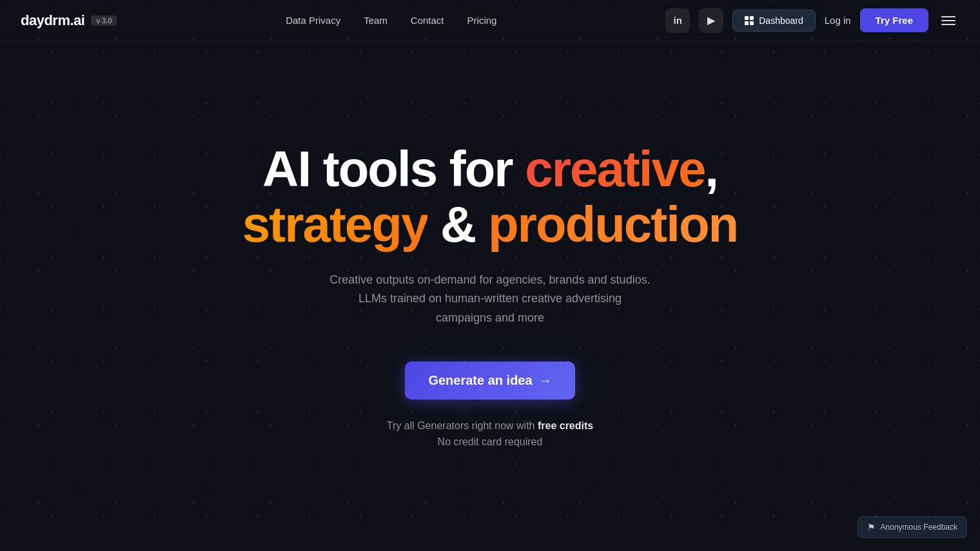 This screenshot has width=980, height=551. I want to click on hero-subtext-line1: Creative outputs on-demand for agencies,…, so click(490, 280).